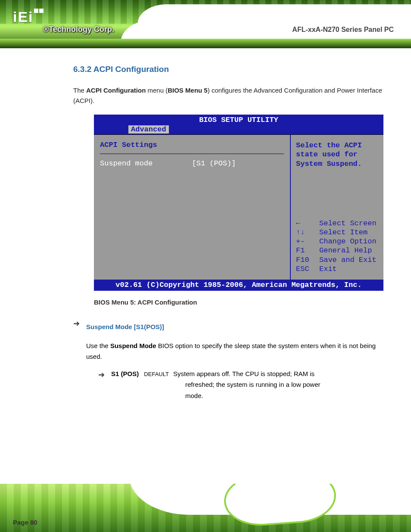 The height and width of the screenshot is (532, 411). Describe the element at coordinates (337, 260) in the screenshot. I see `bios-key-row: F10Save and Exit` at that location.